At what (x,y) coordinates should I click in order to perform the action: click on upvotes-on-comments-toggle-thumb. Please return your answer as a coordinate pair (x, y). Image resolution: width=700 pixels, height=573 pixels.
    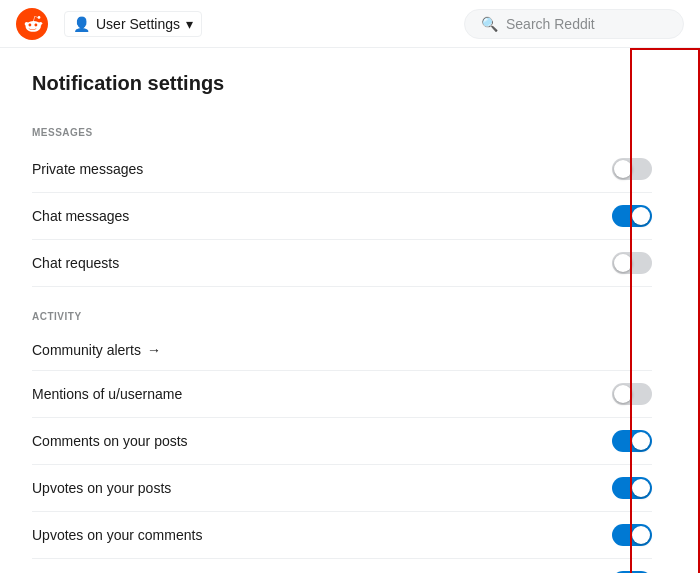
    Looking at the image, I should click on (641, 535).